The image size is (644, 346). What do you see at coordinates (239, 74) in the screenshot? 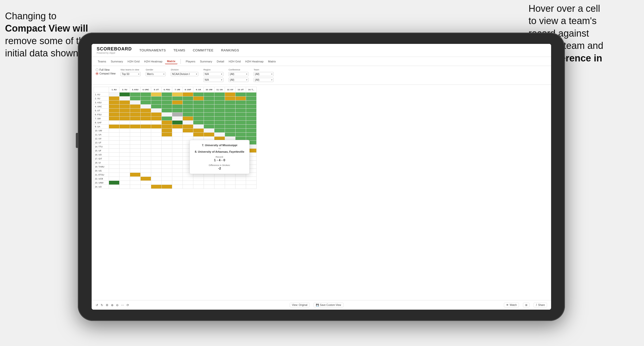
I see `conference-select1: (All)` at bounding box center [239, 74].